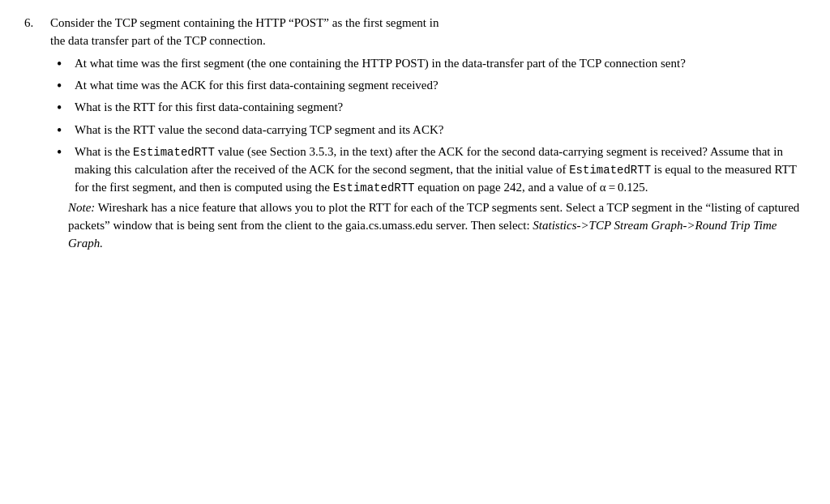 The width and height of the screenshot is (830, 504). I want to click on bullet-text: What is the RTT value the second data-ca…, so click(440, 130).